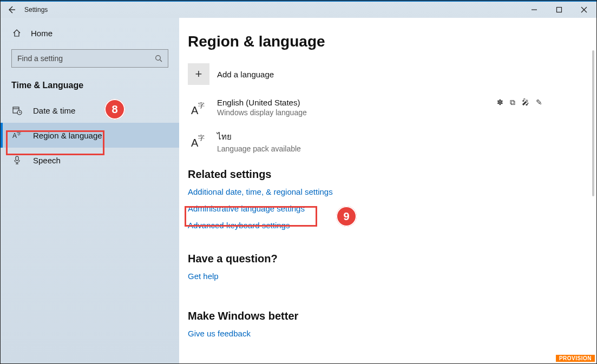  I want to click on link-get-help: Get help, so click(204, 276).